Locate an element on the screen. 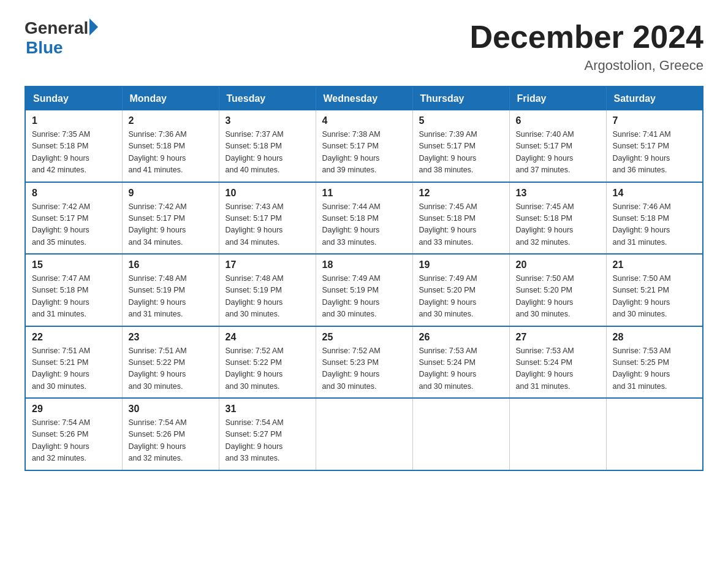  calendar-cell: 7 Sunrise: 7:41 AMSunset: 5:17 PMDayligh… is located at coordinates (654, 146).